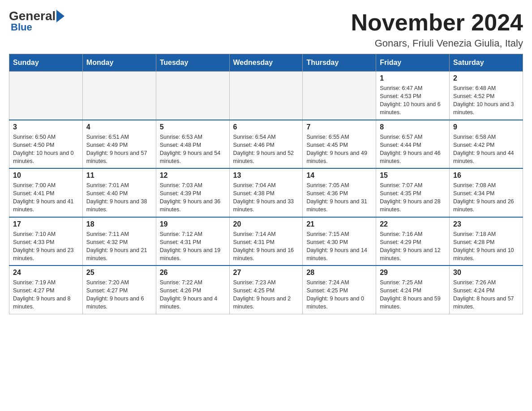 Image resolution: width=532 pixels, height=411 pixels. Describe the element at coordinates (413, 224) in the screenshot. I see `day-number: 22` at that location.